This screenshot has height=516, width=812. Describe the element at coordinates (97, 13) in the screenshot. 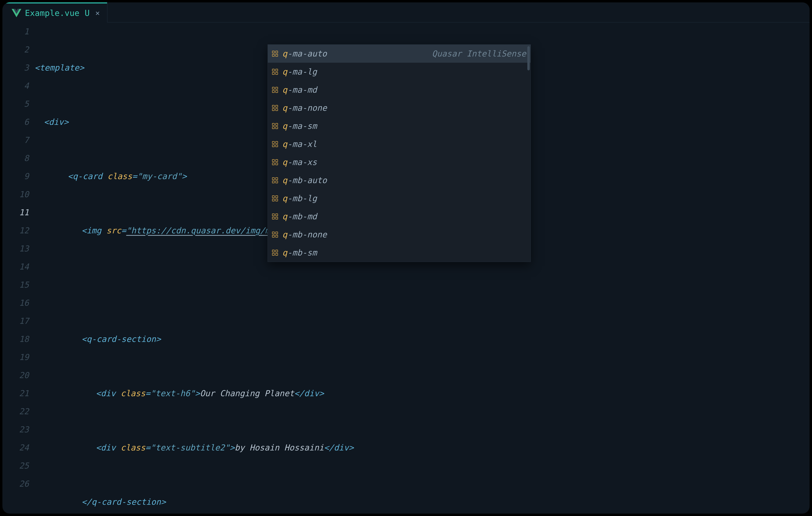

I see `close-icon: ×` at that location.